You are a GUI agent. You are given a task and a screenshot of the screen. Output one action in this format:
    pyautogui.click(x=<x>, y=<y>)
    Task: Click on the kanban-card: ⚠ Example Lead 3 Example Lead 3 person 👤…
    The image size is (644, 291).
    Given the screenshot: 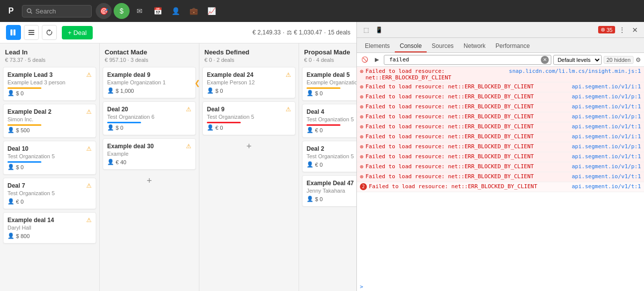 What is the action you would take?
    pyautogui.click(x=50, y=84)
    